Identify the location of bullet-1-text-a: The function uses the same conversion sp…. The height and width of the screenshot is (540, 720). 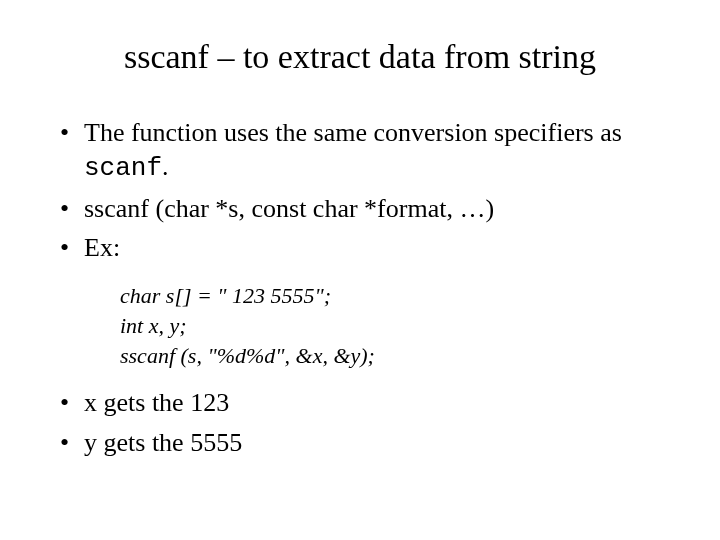
(353, 132).